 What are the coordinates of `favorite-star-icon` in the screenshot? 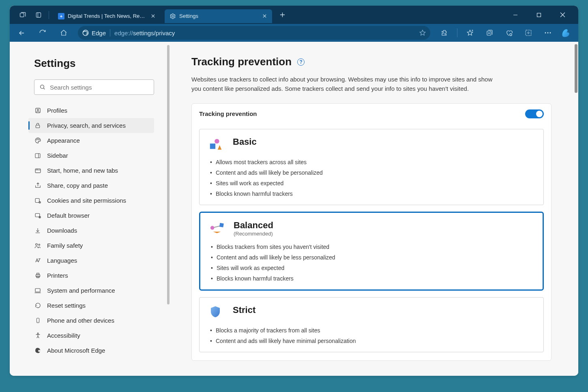 It's located at (423, 33).